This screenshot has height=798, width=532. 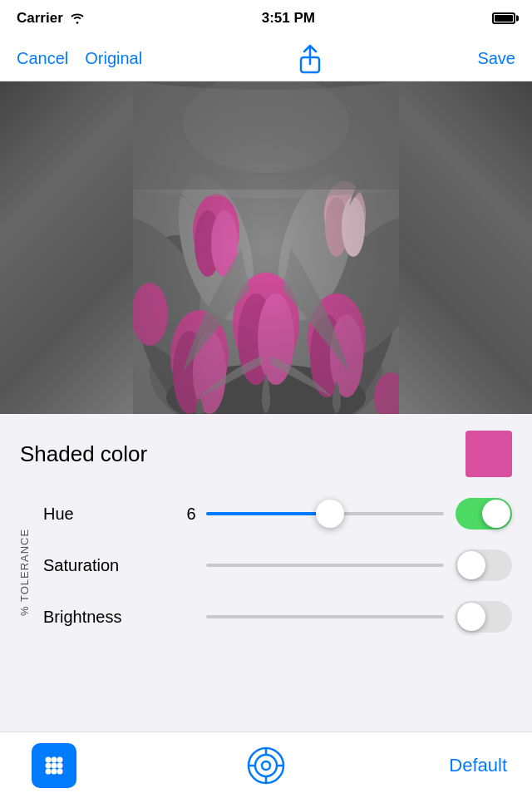 I want to click on hue-value: 6, so click(x=191, y=514).